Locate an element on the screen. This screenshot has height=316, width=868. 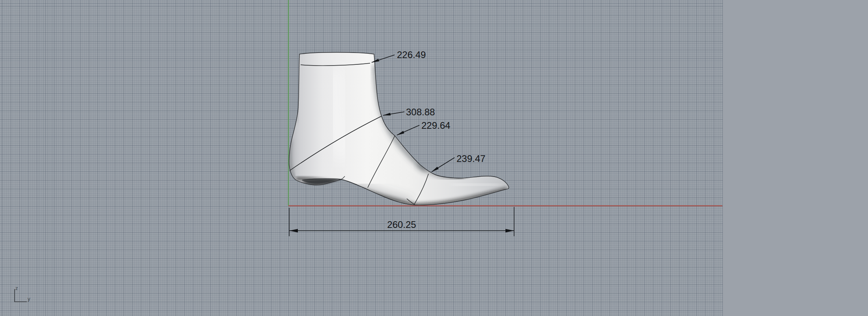
dimension-value: 308.88 is located at coordinates (421, 112).